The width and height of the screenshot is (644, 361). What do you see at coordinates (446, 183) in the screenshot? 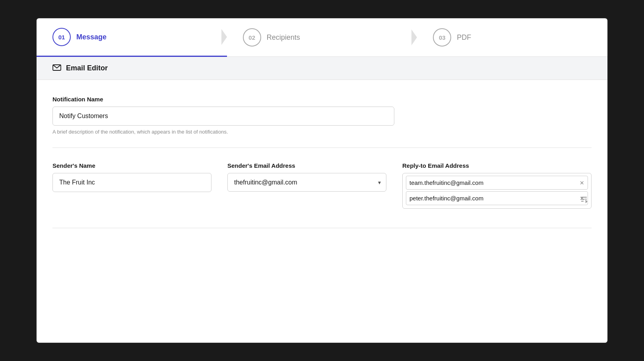
I see `reply-to-email-1: team.thefruitinc@gmail.com` at bounding box center [446, 183].